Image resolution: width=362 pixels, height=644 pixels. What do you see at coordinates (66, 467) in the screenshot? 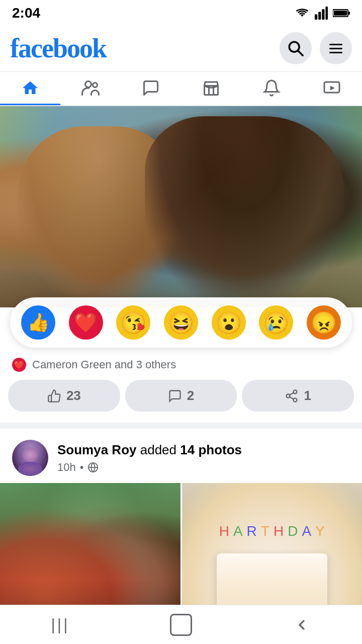
I see `time-ago: 10h` at bounding box center [66, 467].